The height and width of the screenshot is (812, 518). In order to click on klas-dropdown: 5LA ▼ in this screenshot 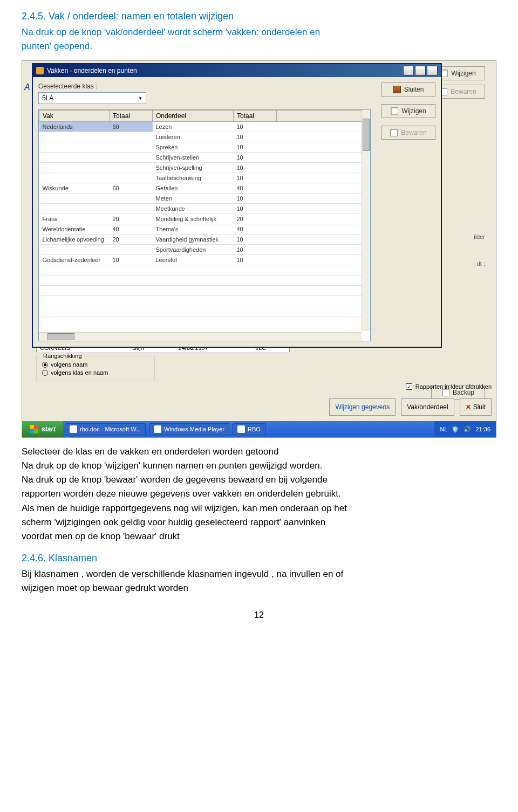, I will do `click(92, 98)`.